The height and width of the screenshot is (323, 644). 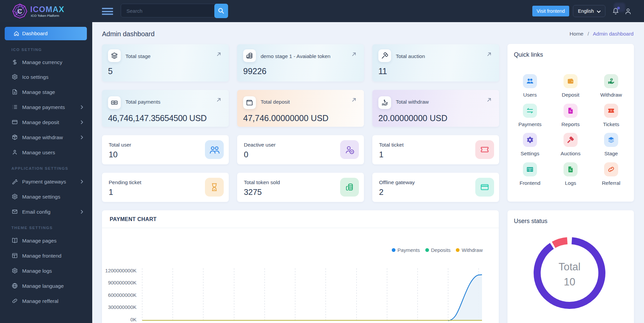 What do you see at coordinates (20, 11) in the screenshot?
I see `svg-text: C` at bounding box center [20, 11].